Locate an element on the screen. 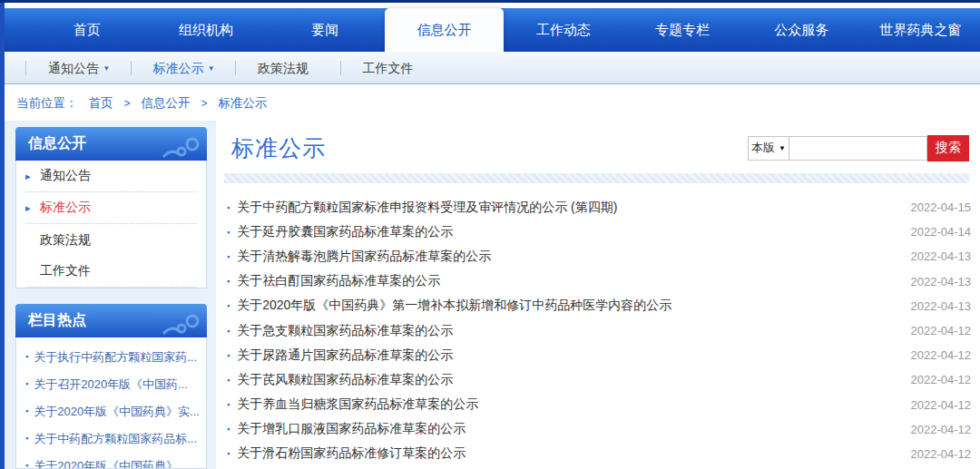  announcement-row: ▪ 关于祛白酊国家药品标准草案的公示 2022-04-13 is located at coordinates (597, 281).